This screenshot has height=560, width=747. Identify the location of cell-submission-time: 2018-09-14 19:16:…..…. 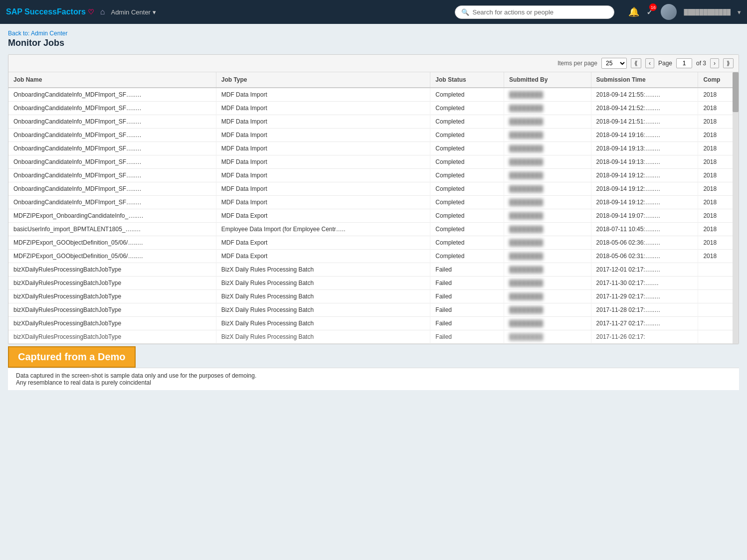
(644, 136).